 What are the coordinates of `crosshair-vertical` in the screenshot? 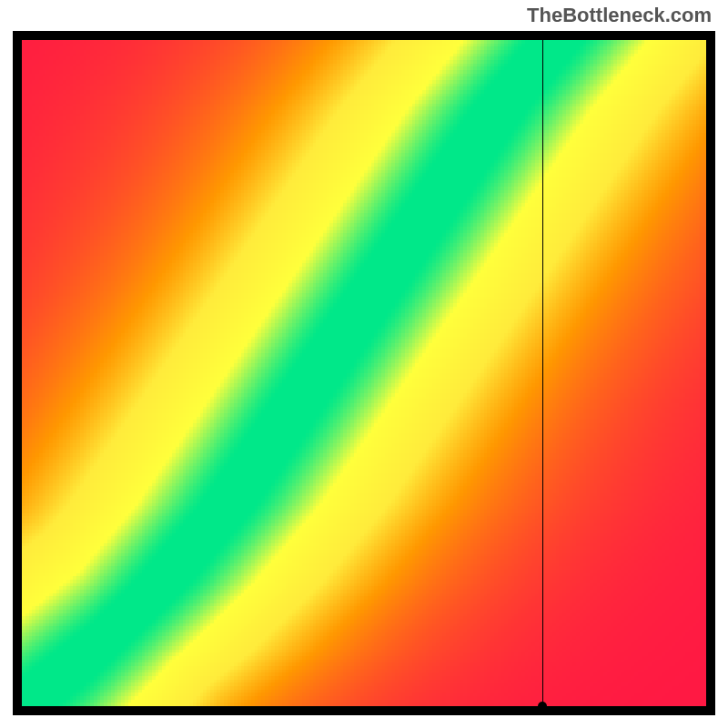 It's located at (542, 373).